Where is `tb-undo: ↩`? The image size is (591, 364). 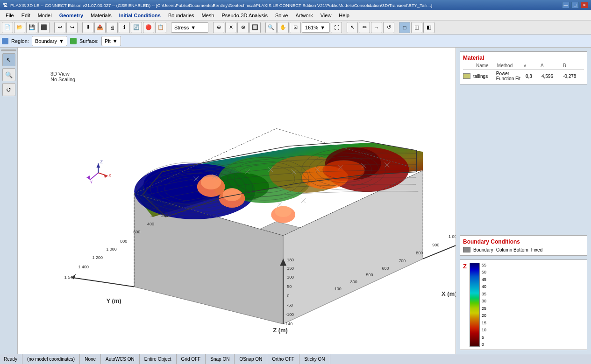
tb-undo: ↩ is located at coordinates (60, 28).